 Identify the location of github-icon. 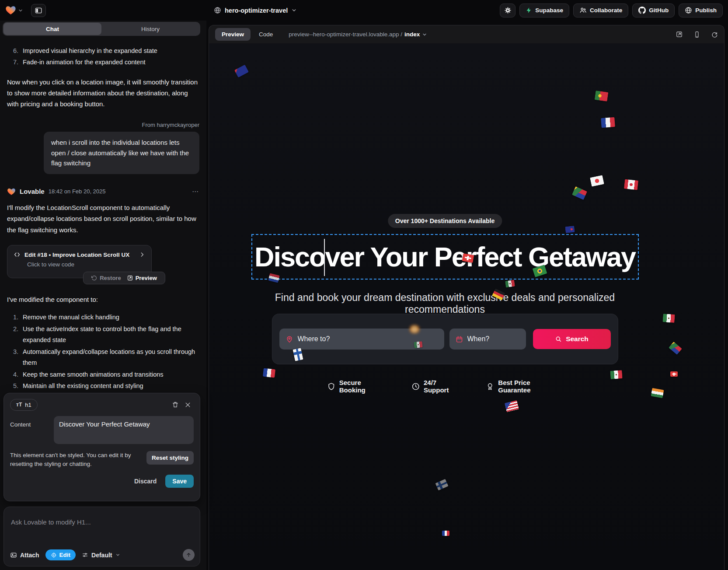
(642, 10).